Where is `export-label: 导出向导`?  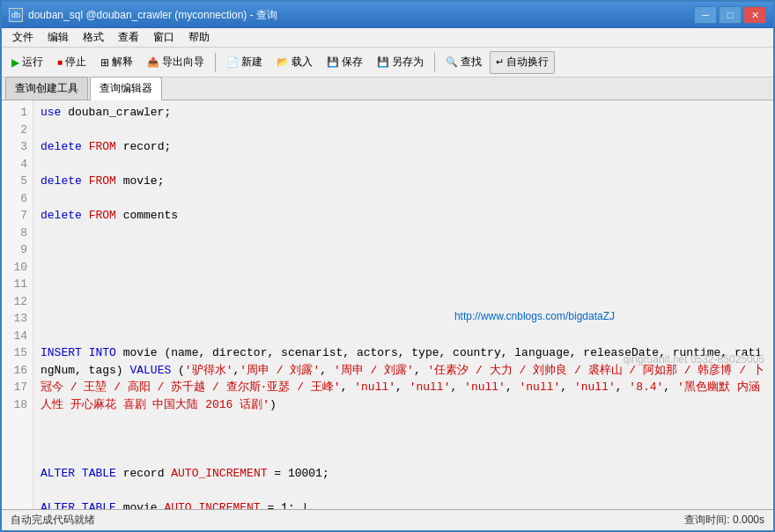 export-label: 导出向导 is located at coordinates (183, 62).